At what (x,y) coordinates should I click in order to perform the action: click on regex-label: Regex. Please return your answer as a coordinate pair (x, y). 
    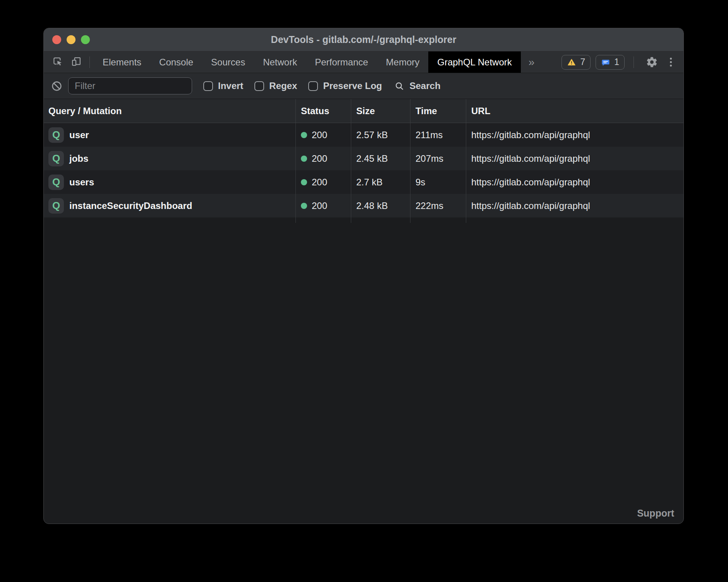
    Looking at the image, I should click on (283, 86).